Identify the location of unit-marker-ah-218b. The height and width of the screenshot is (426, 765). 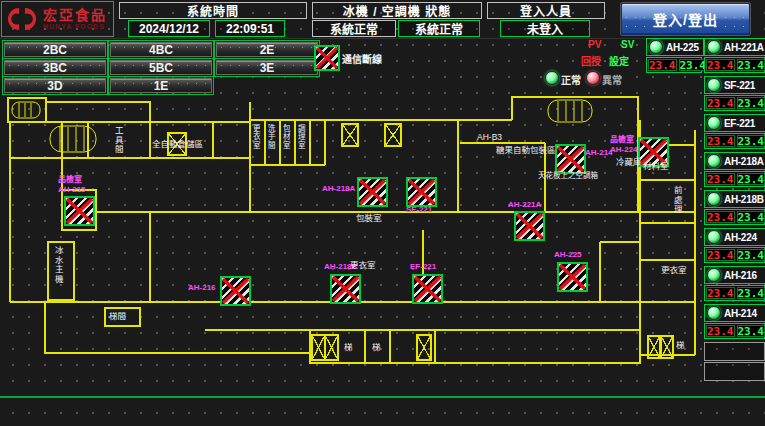
(346, 289).